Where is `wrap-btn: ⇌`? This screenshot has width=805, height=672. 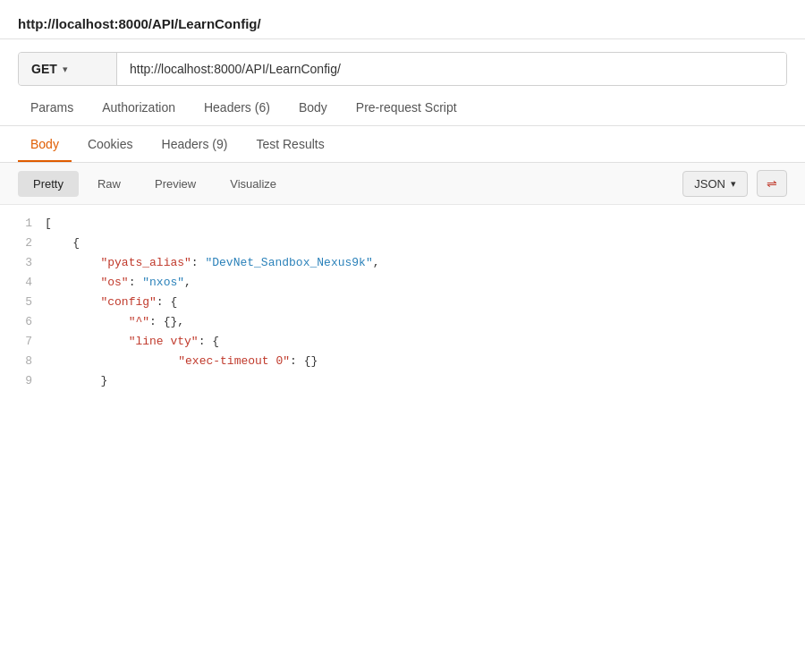 wrap-btn: ⇌ is located at coordinates (772, 183).